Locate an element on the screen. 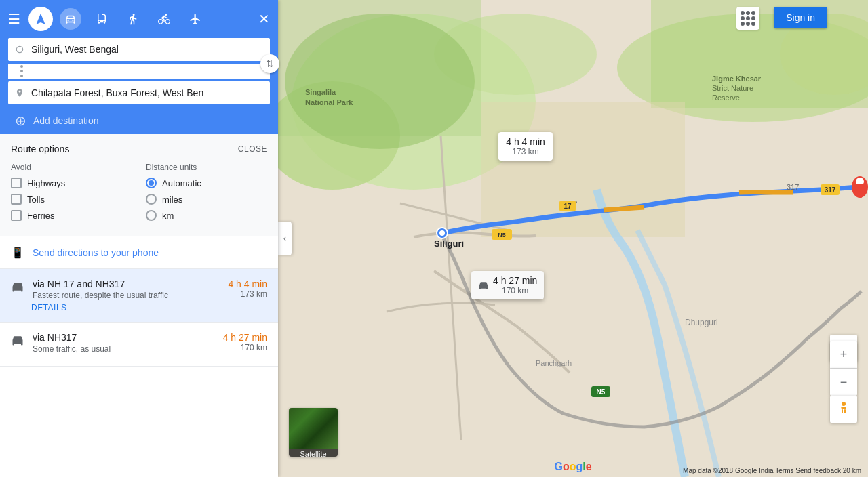  transport-drive-btn is located at coordinates (71, 19).